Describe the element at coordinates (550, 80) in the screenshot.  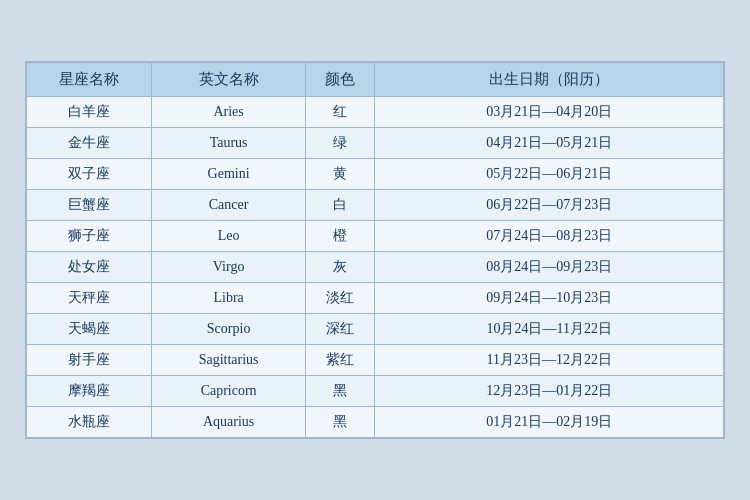
I see `header-birthdate: 出生日期（阳历）` at that location.